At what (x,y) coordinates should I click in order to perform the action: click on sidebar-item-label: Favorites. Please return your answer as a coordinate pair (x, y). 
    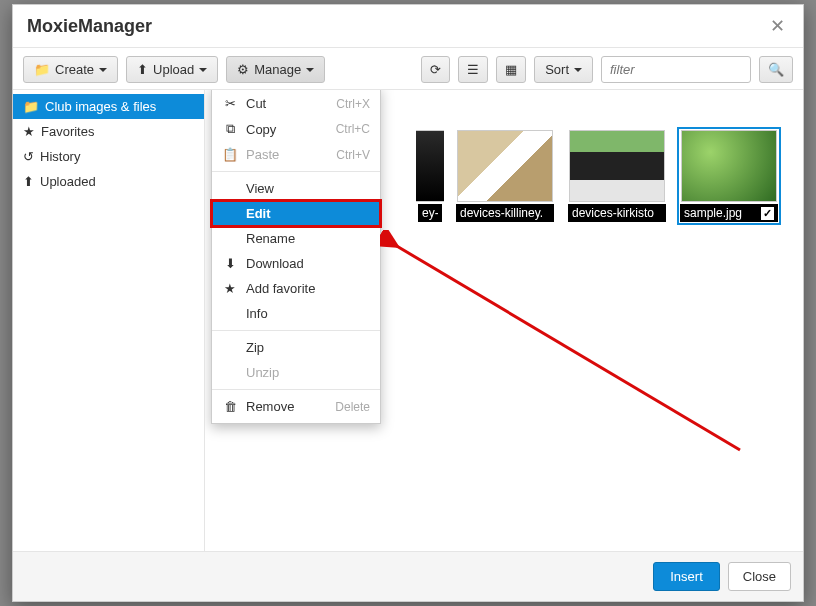
    Looking at the image, I should click on (68, 132).